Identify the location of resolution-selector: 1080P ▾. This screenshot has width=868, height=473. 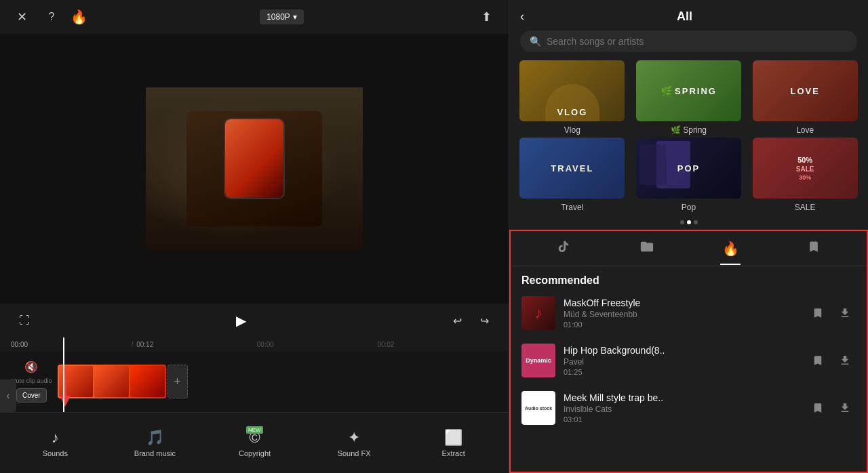
(282, 17).